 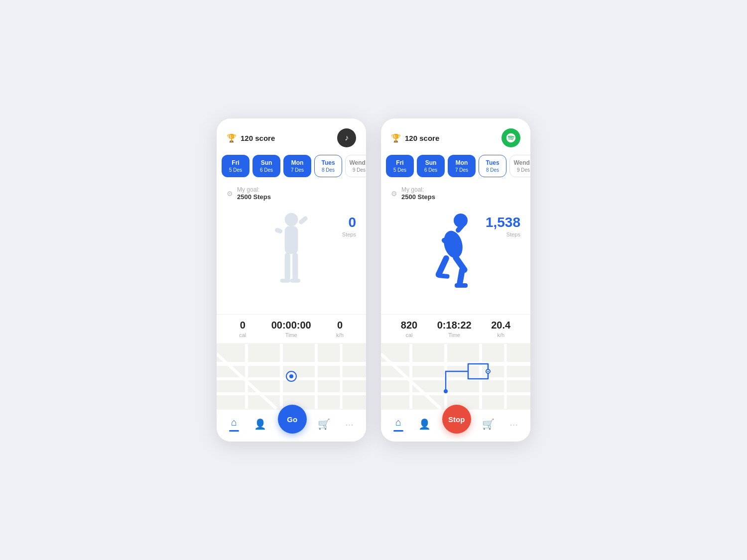 I want to click on user-icon-1: 👤, so click(x=260, y=424).